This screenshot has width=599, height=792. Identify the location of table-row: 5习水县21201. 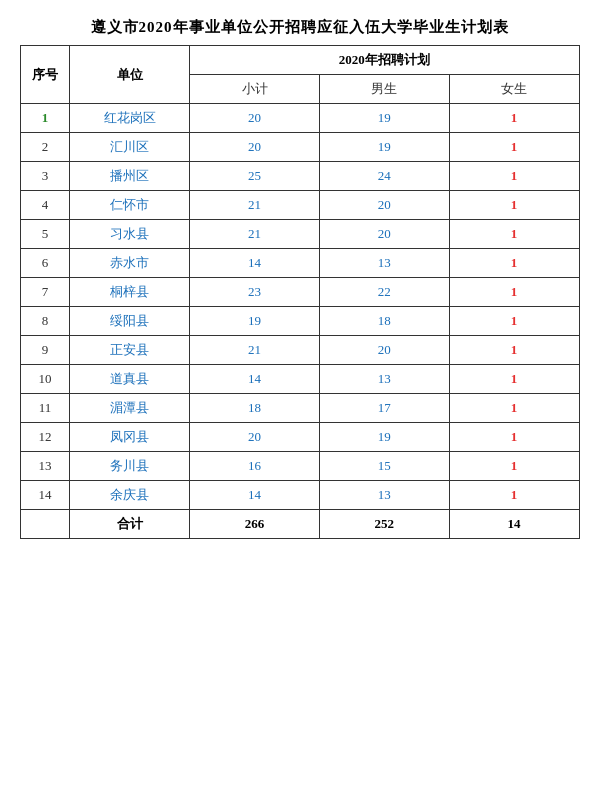
(300, 234).